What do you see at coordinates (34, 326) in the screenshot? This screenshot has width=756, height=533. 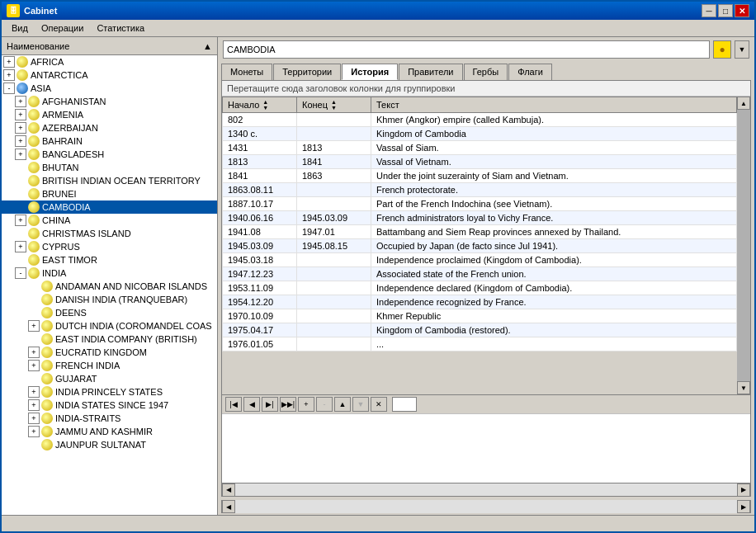 I see `expand-dutch-india: +` at bounding box center [34, 326].